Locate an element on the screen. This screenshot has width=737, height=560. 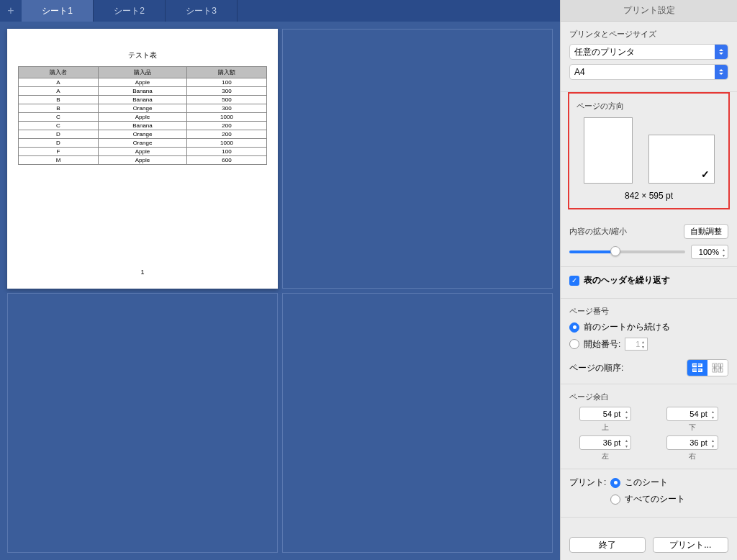
margin-top-input: 54 pt▴▾ is located at coordinates (605, 414).